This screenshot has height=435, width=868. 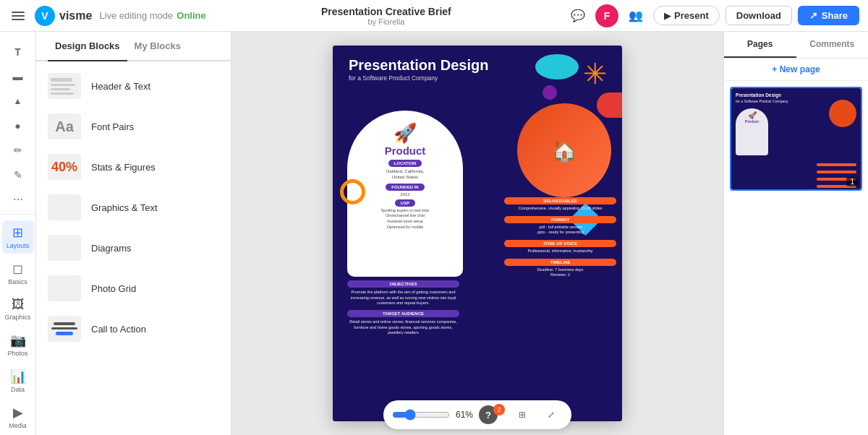 I want to click on header-text-icon, so click(x=64, y=86).